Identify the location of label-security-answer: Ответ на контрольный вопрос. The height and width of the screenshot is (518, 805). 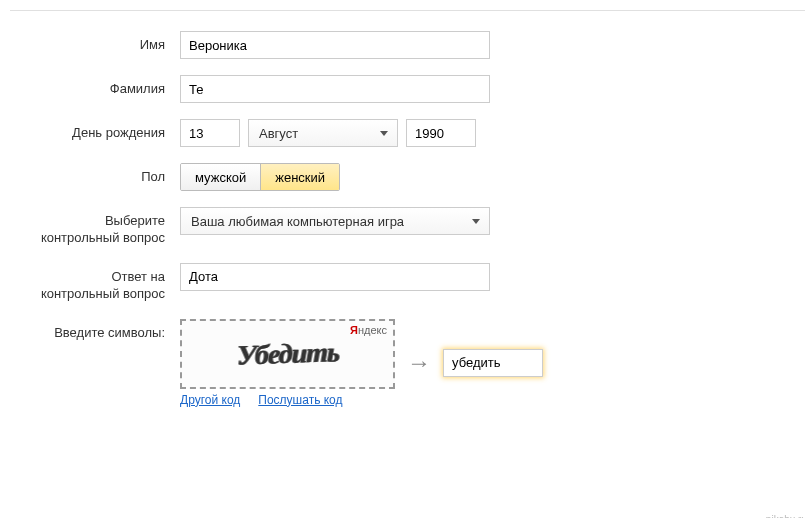
(110, 283).